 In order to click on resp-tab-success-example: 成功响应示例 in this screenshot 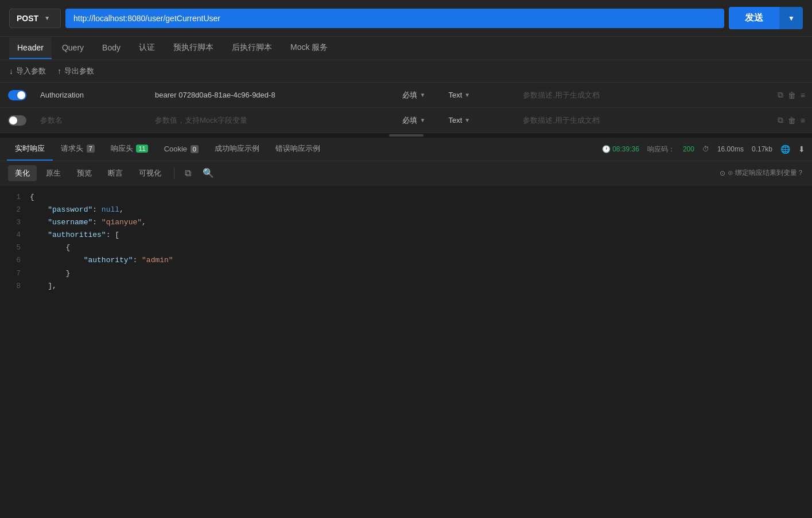, I will do `click(237, 149)`.